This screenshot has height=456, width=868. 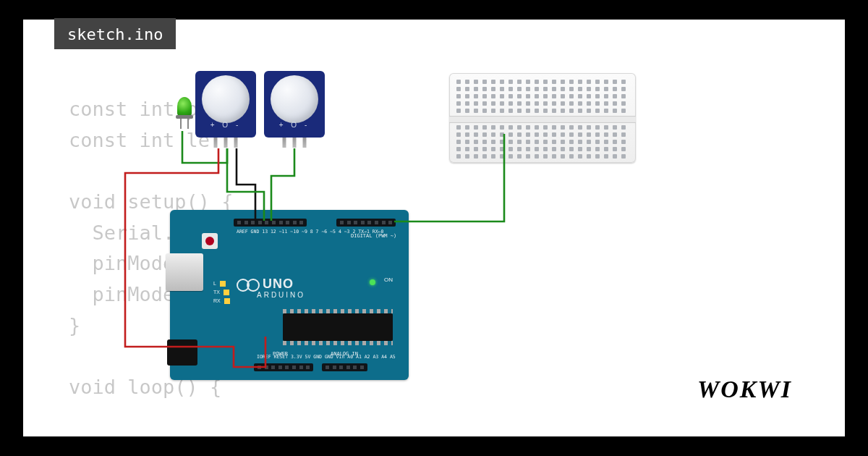 I want to click on wire-green-pir2-d12, so click(x=283, y=185).